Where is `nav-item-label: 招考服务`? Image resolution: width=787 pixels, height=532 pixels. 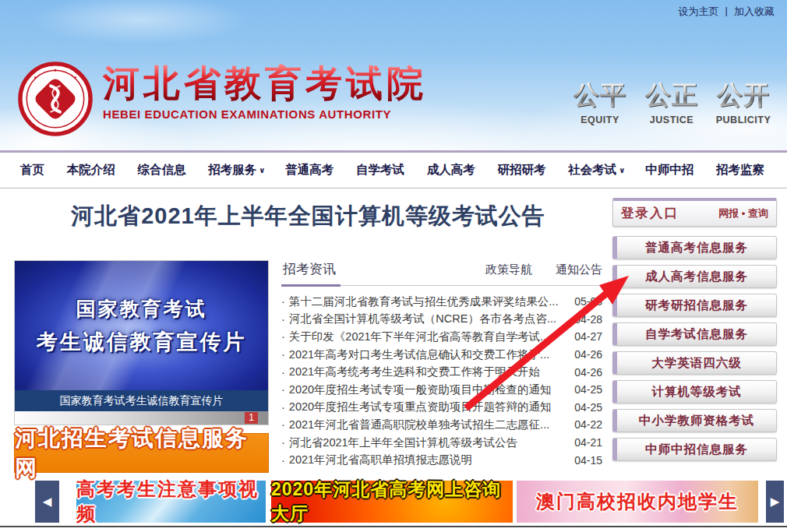 nav-item-label: 招考服务 is located at coordinates (232, 170).